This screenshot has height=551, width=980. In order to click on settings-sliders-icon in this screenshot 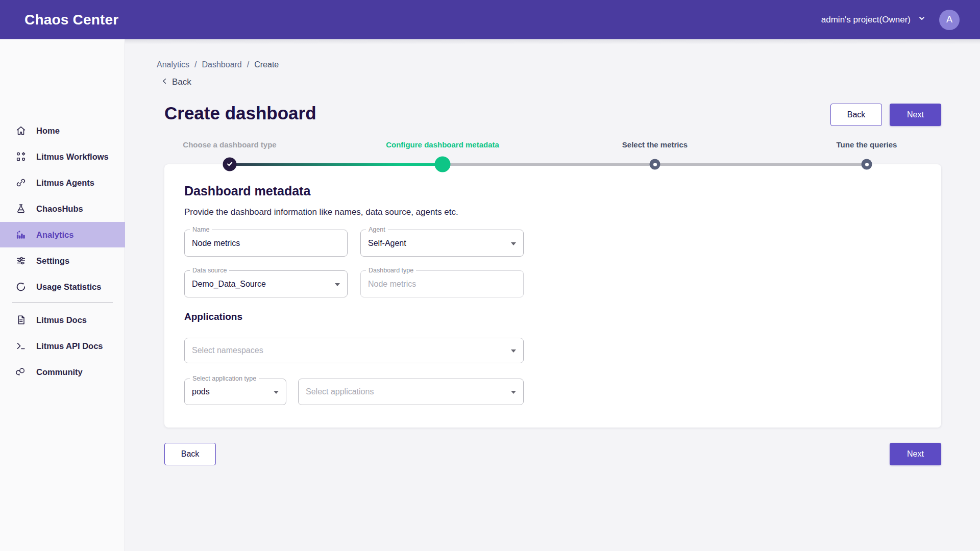, I will do `click(21, 261)`.